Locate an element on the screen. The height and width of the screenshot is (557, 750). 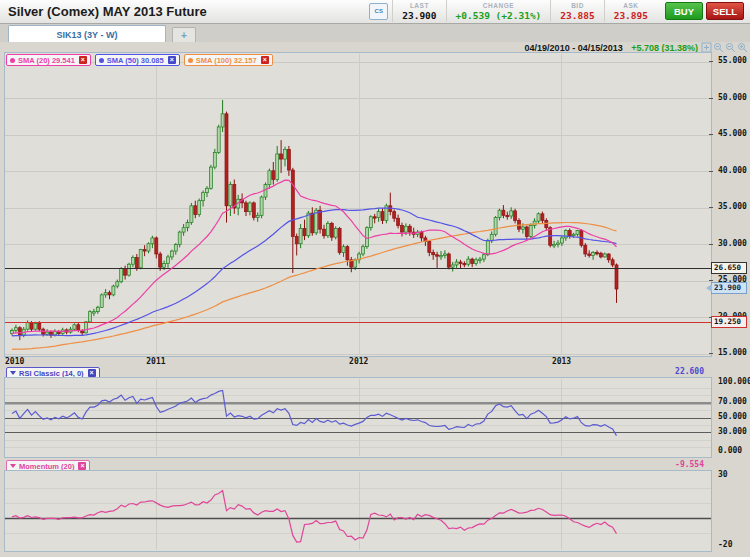
momentum-axis-label: -20 is located at coordinates (725, 545).